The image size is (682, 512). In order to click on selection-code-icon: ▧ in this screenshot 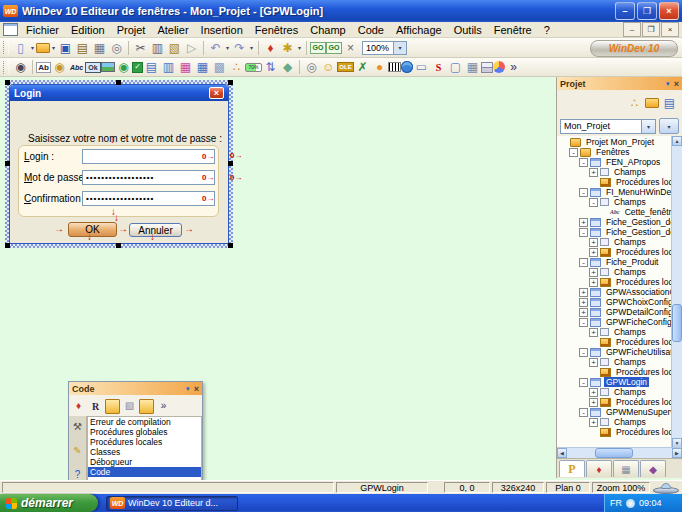, I will do `click(130, 406)`.